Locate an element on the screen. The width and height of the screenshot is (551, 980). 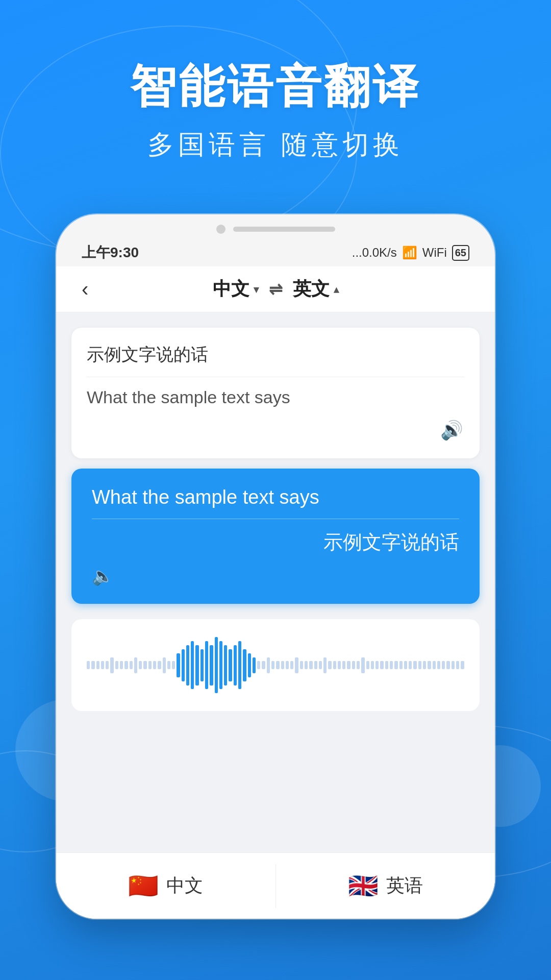
english-tab-label: 英语 is located at coordinates (405, 886).